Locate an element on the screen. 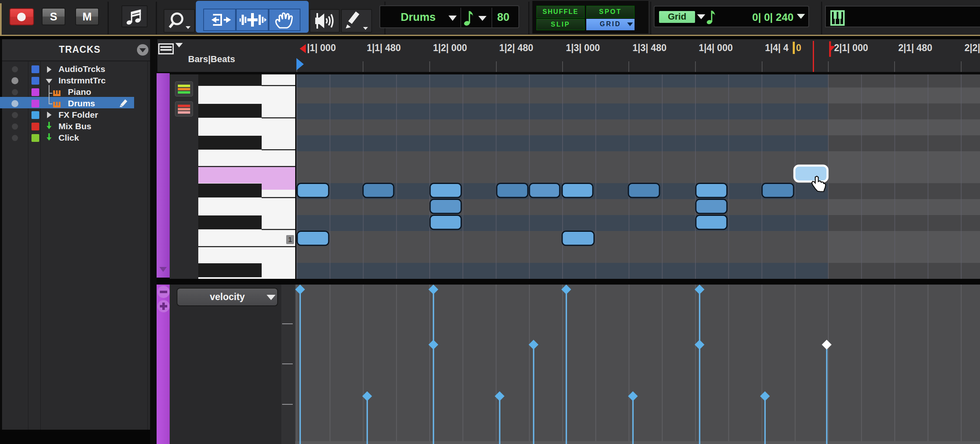 Image resolution: width=980 pixels, height=444 pixels. svg-text: 1 is located at coordinates (290, 240).